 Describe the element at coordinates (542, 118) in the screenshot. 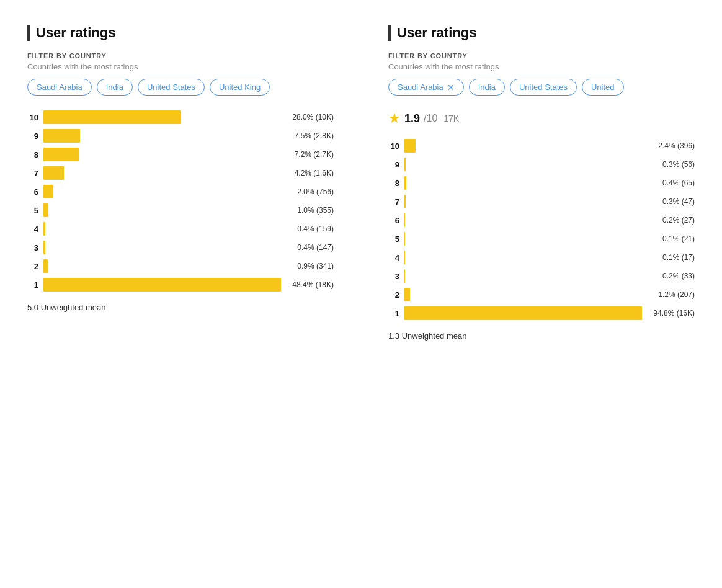

I see `star-rating-section: ★ 1.9 /10 17K` at that location.